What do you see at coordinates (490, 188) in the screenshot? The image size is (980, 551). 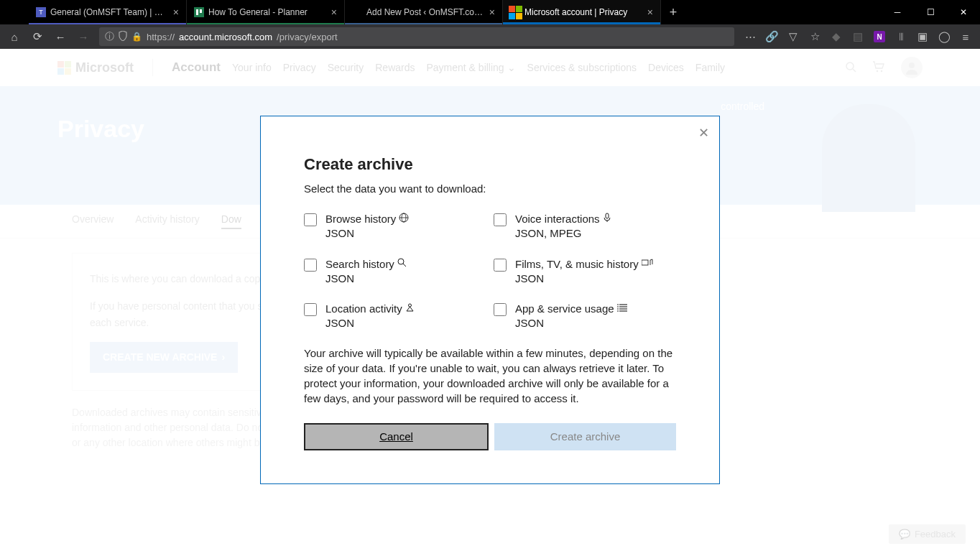 I see `modal-subtitle: Select the data you want to download:` at bounding box center [490, 188].